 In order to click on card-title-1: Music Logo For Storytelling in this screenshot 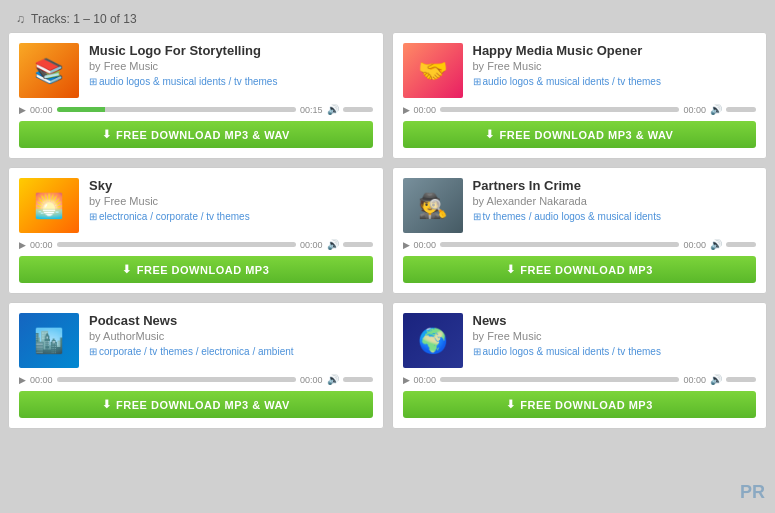, I will do `click(231, 50)`.